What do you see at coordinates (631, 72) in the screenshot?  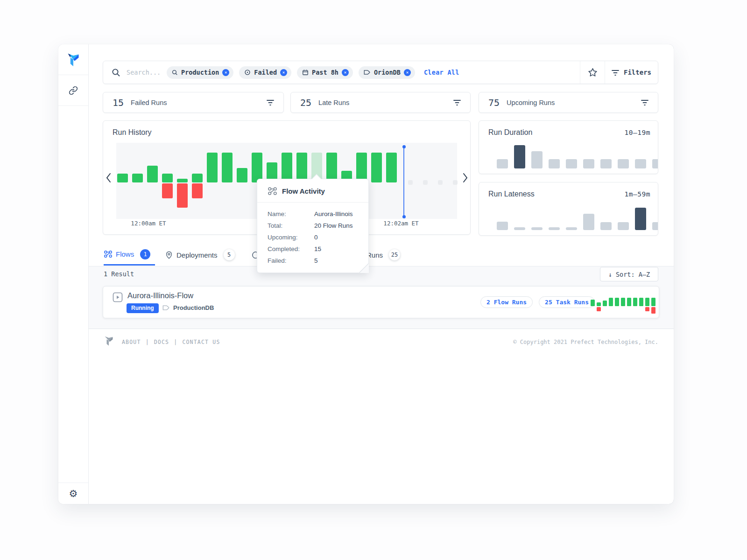 I see `filters-button: Filters` at bounding box center [631, 72].